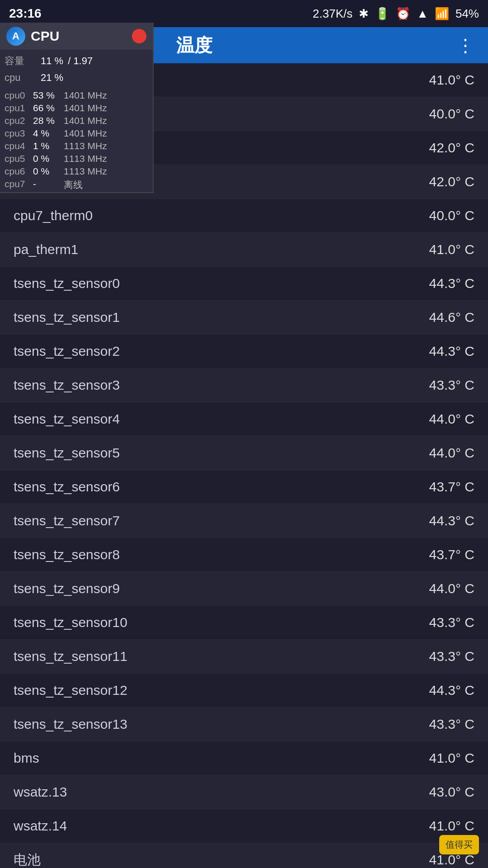 Image resolution: width=488 pixels, height=868 pixels. Describe the element at coordinates (244, 826) in the screenshot. I see `sensor-row: wsatz.14 41.0° C` at that location.